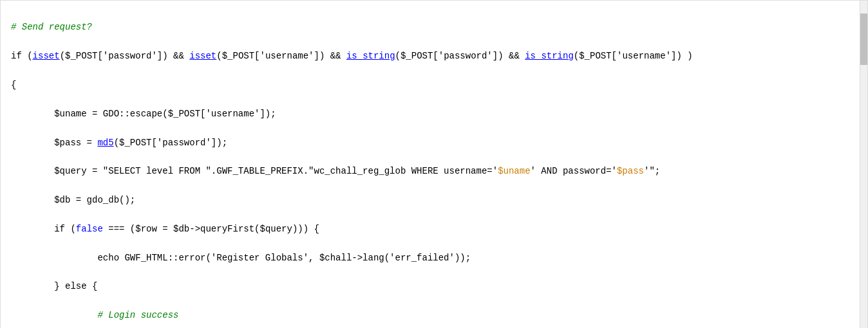 The height and width of the screenshot is (328, 868). I want to click on line-1: # Send request?, so click(434, 27).